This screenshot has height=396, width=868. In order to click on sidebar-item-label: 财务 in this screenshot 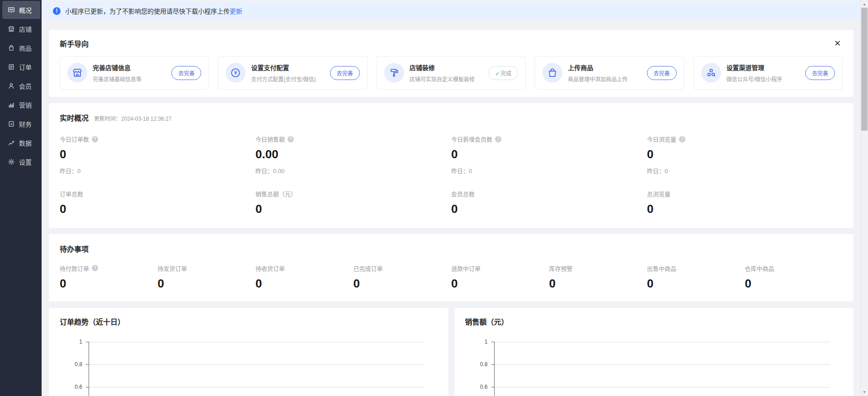, I will do `click(25, 124)`.